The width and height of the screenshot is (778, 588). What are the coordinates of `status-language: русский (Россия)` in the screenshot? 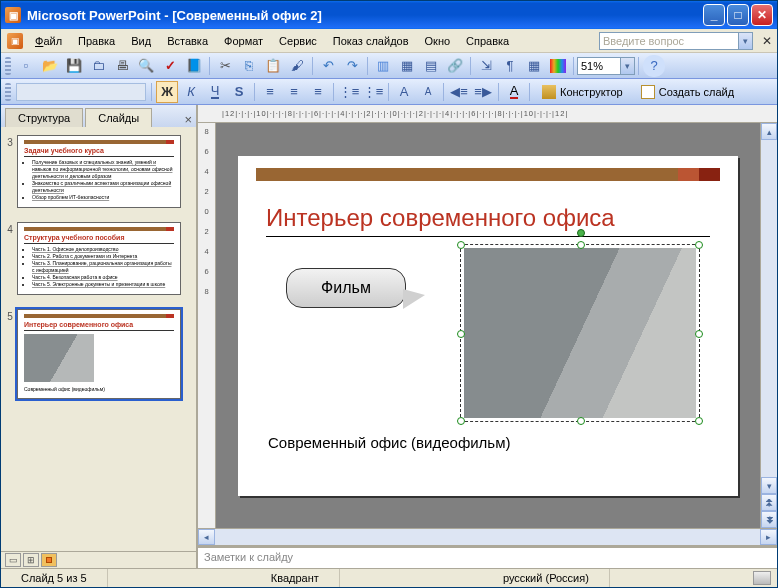 It's located at (546, 578).